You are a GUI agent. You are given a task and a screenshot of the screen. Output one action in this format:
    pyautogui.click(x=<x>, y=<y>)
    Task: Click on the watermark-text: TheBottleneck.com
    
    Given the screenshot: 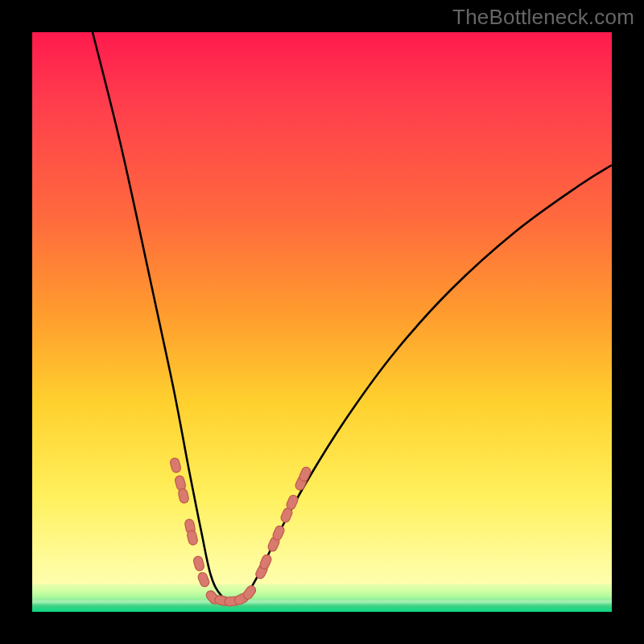 What is the action you would take?
    pyautogui.click(x=543, y=18)
    